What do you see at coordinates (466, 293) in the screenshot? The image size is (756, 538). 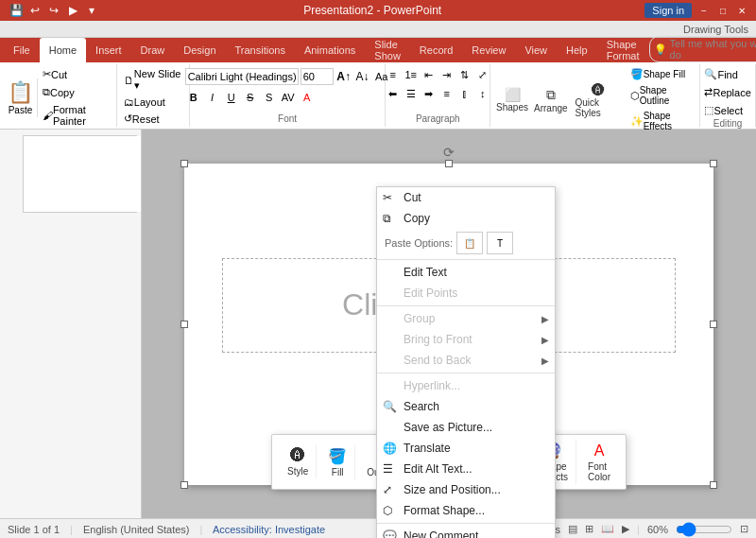 I see `ctx-edit-points: Edit Points` at bounding box center [466, 293].